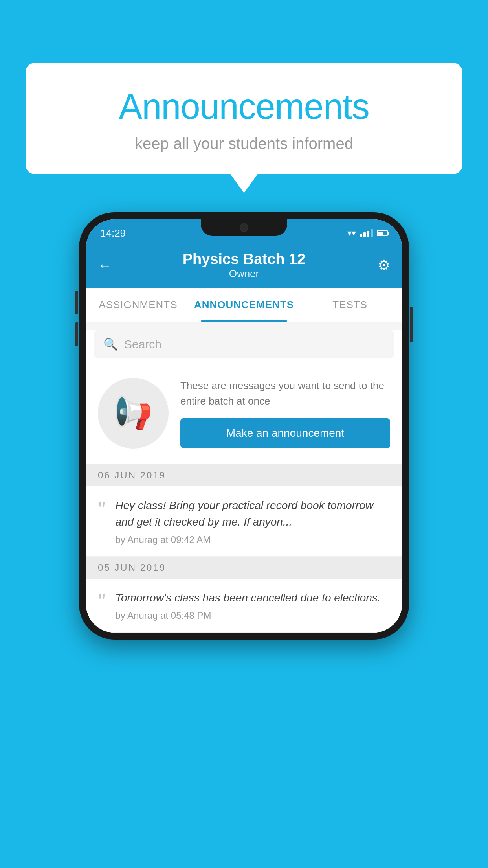 The image size is (488, 868). What do you see at coordinates (244, 344) in the screenshot?
I see `search-bar: 🔍 Search` at bounding box center [244, 344].